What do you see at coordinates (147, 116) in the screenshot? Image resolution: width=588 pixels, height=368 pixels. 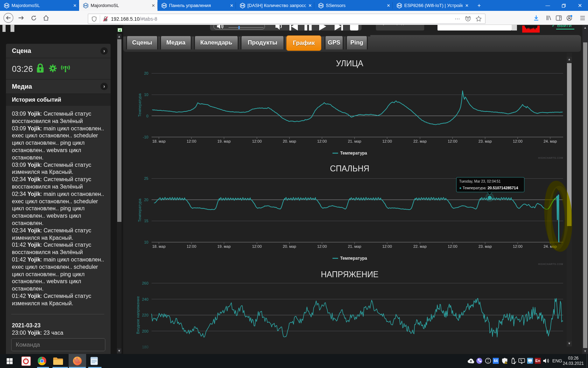 I see `svg-text: 0` at bounding box center [147, 116].